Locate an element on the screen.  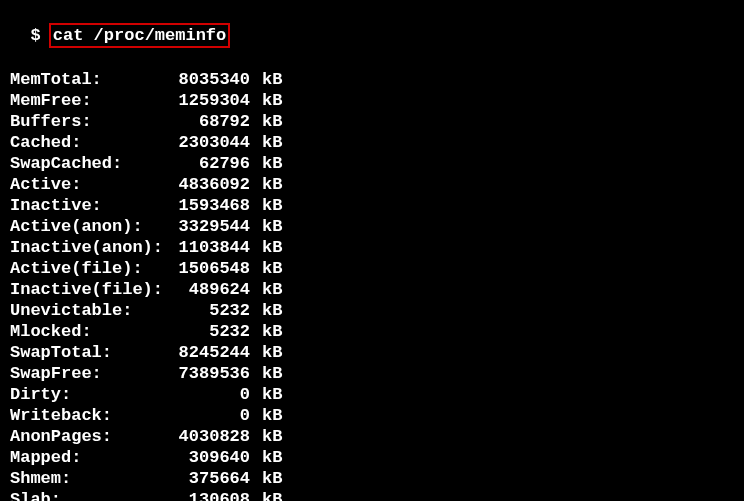
meminfo-label: Inactive: is located at coordinates (90, 206).